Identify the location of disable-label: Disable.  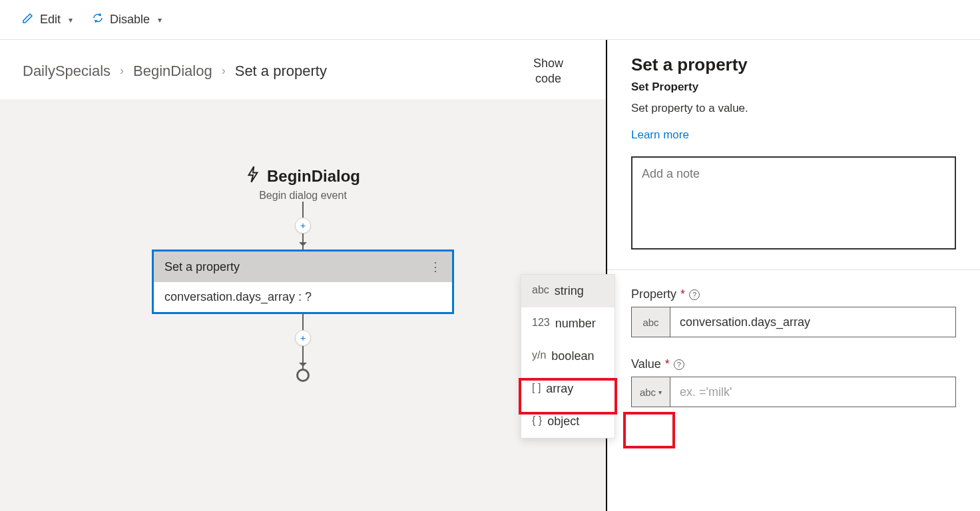
(130, 20).